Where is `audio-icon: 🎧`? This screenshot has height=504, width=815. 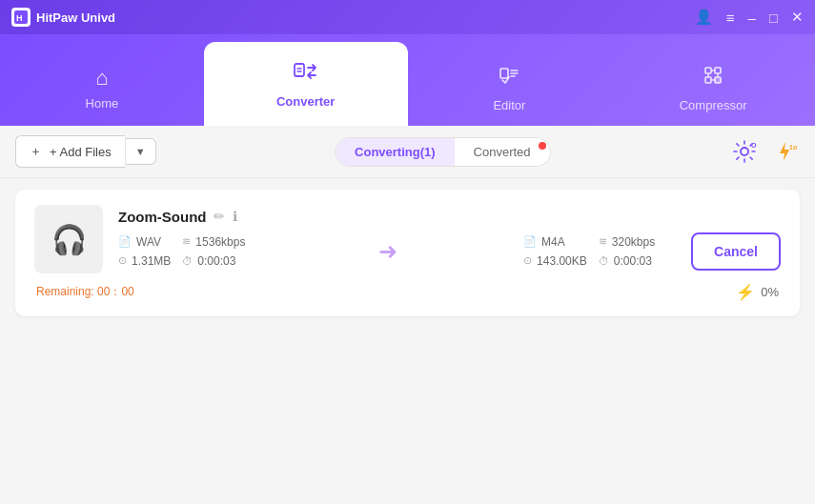 audio-icon: 🎧 is located at coordinates (69, 240).